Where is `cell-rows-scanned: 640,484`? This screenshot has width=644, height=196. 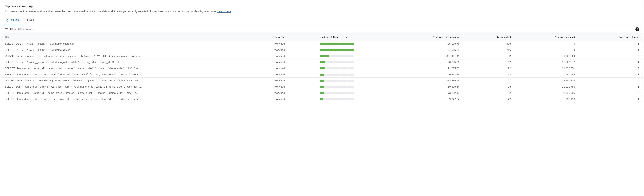 cell-rows-scanned: 640,484 is located at coordinates (546, 75).